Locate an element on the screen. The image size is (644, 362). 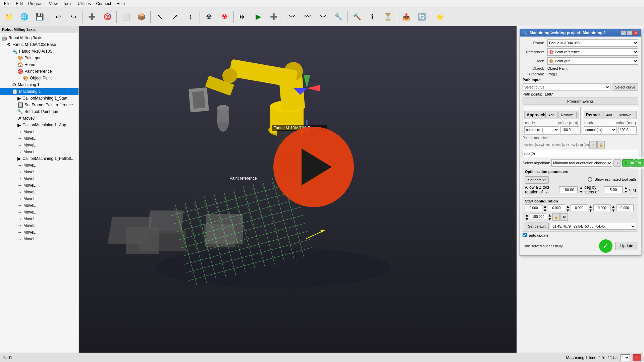
tree-item-set-frame: 🔲 Set Frame: Paint reference is located at coordinates (39, 105).